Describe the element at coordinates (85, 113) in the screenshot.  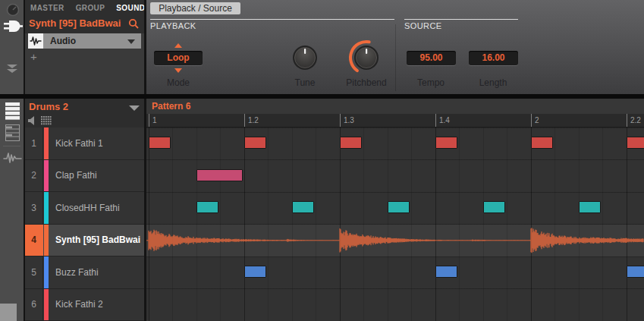
I see `group-header: Drums 2` at that location.